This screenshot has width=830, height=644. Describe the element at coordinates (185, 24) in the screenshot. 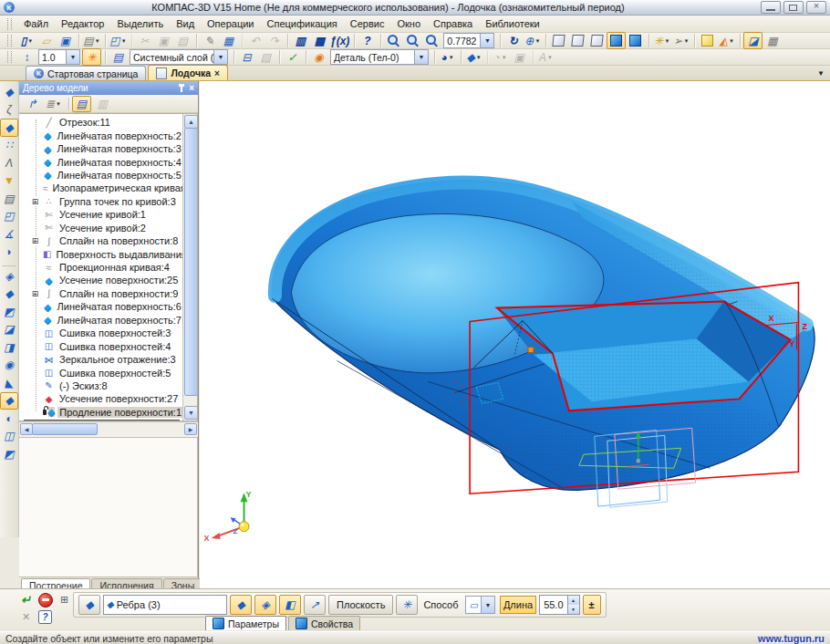

I see `menu-item: Вид` at that location.